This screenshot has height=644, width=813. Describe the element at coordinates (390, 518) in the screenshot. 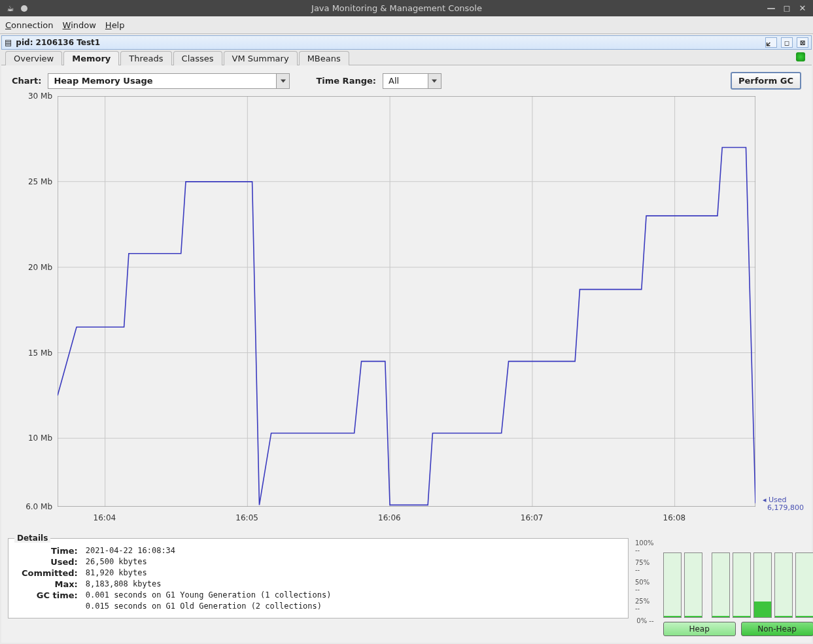

I see `x-tick-label: 16:06` at that location.